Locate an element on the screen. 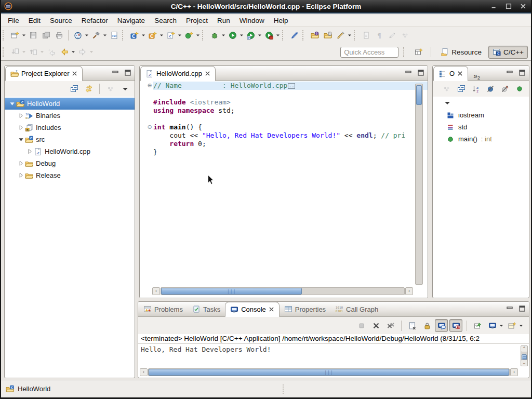 The width and height of the screenshot is (532, 399). tab-problems: Problems is located at coordinates (163, 309).